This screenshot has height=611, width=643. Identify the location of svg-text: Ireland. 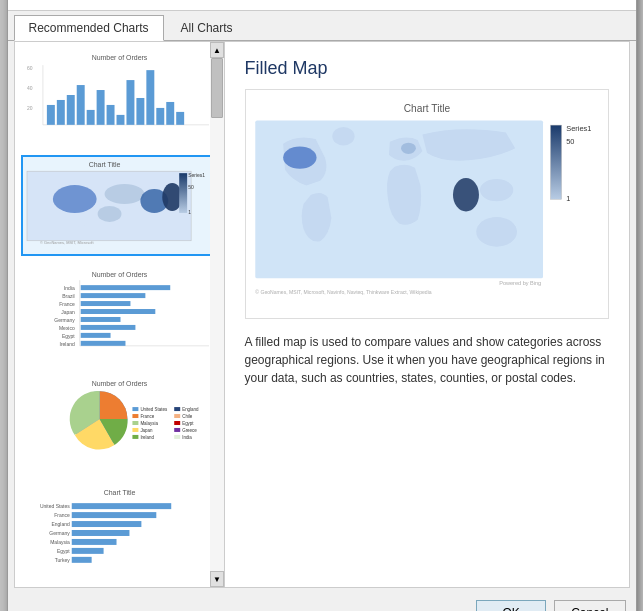
(147, 438).